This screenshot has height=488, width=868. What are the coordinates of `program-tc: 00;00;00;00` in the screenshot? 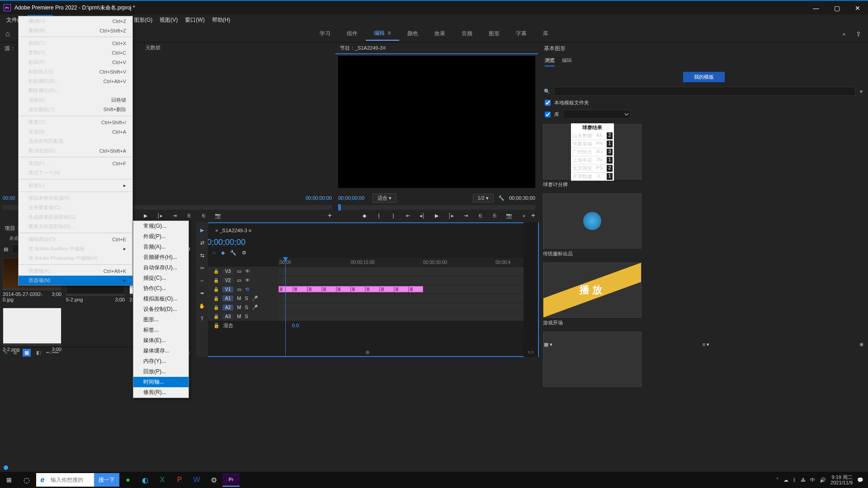 It's located at (351, 198).